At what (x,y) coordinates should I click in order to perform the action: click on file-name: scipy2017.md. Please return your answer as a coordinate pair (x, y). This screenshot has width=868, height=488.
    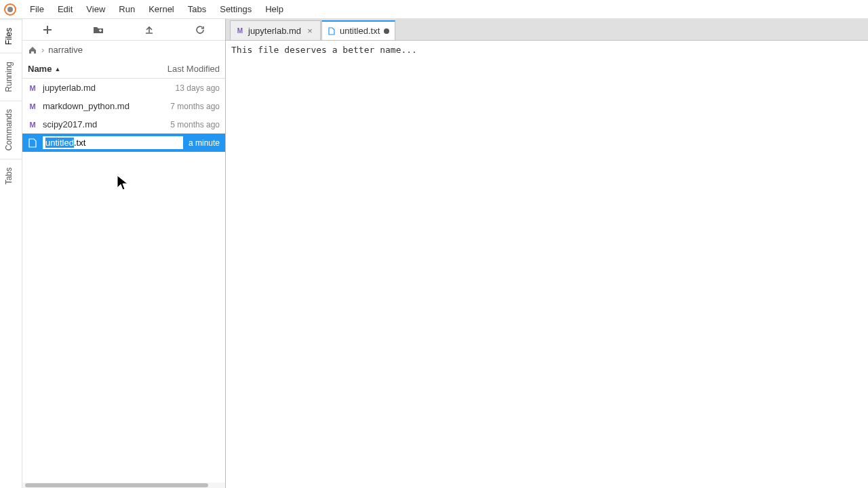
    Looking at the image, I should click on (104, 125).